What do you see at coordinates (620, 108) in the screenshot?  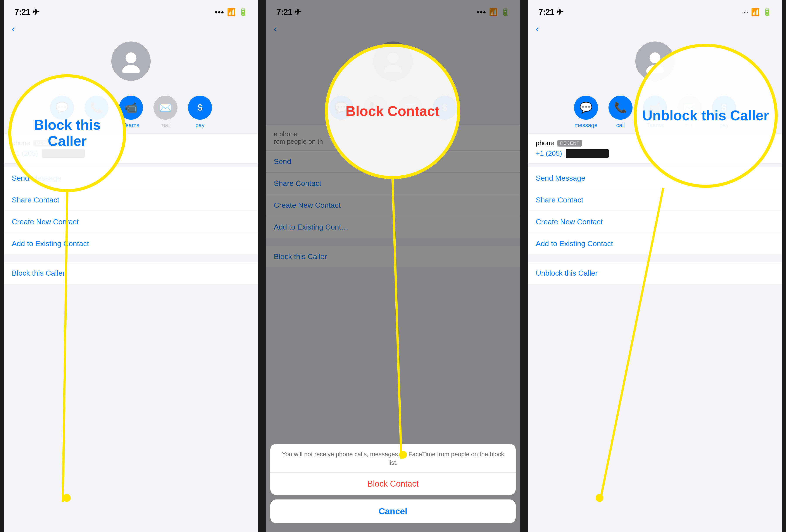 I see `call-button-3: 📞` at bounding box center [620, 108].